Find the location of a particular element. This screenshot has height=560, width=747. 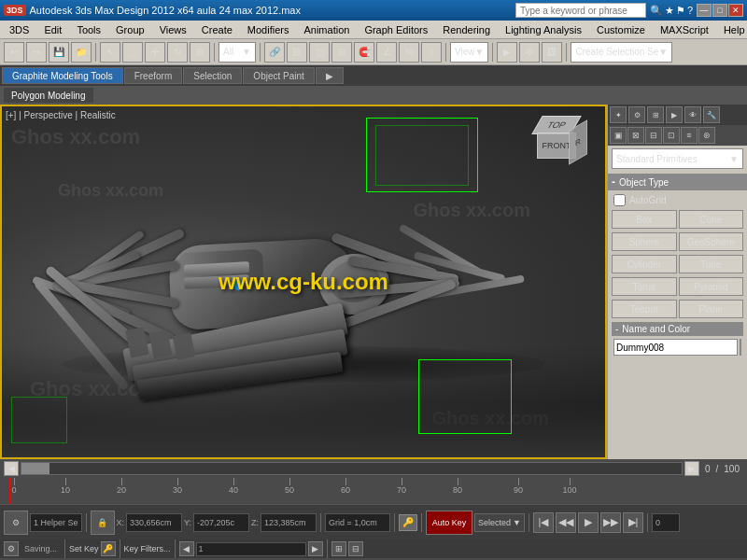

bb-key-btn: 🔑 is located at coordinates (108, 549).